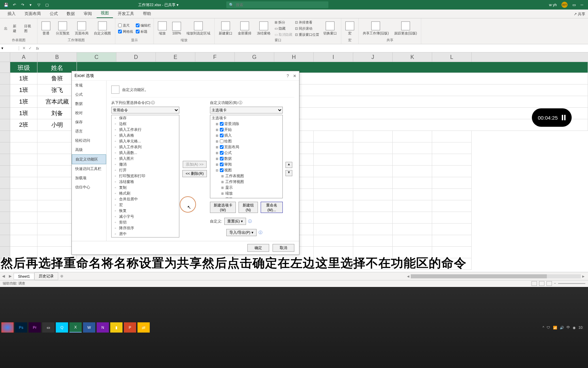 This screenshot has width=588, height=368. I want to click on command-item: ▫合并后居中, so click(145, 199).